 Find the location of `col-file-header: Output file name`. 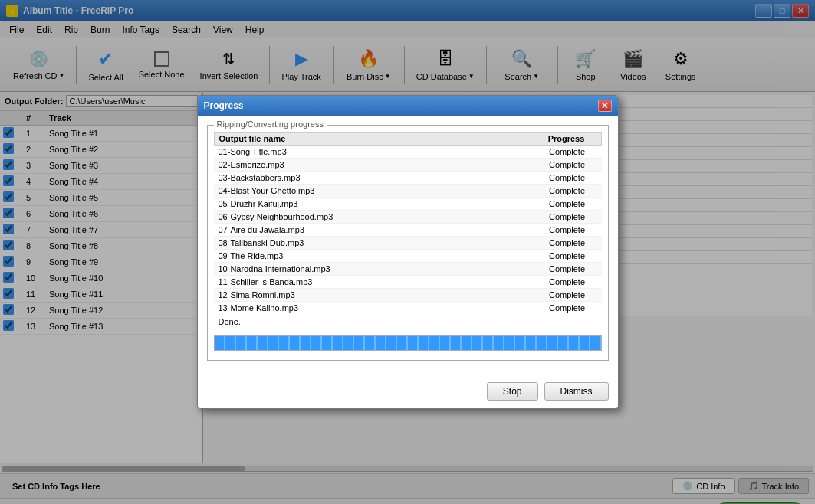

col-file-header: Output file name is located at coordinates (373, 139).